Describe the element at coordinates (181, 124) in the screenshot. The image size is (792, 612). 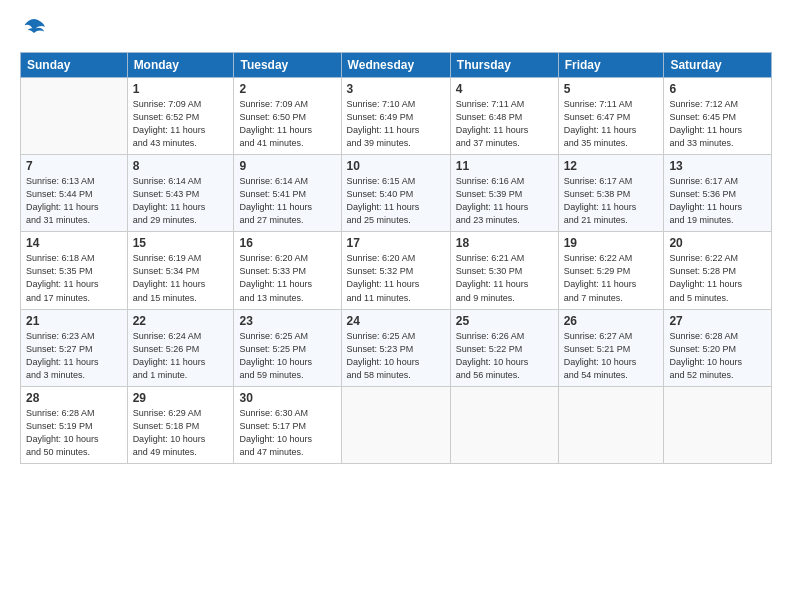
I see `day-info: Sunrise: 7:09 AMSunset: 6:52 PMDaylight:…` at that location.